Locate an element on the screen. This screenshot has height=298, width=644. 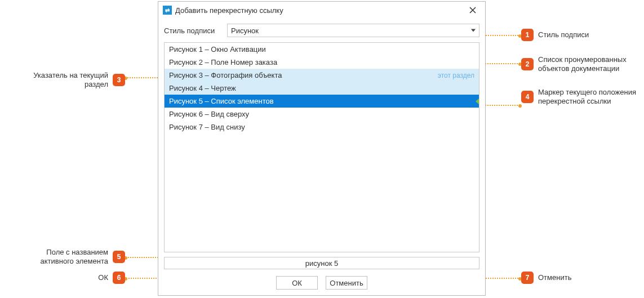
list-item-label: Рисунок 5 – Список элементов is located at coordinates (221, 101).